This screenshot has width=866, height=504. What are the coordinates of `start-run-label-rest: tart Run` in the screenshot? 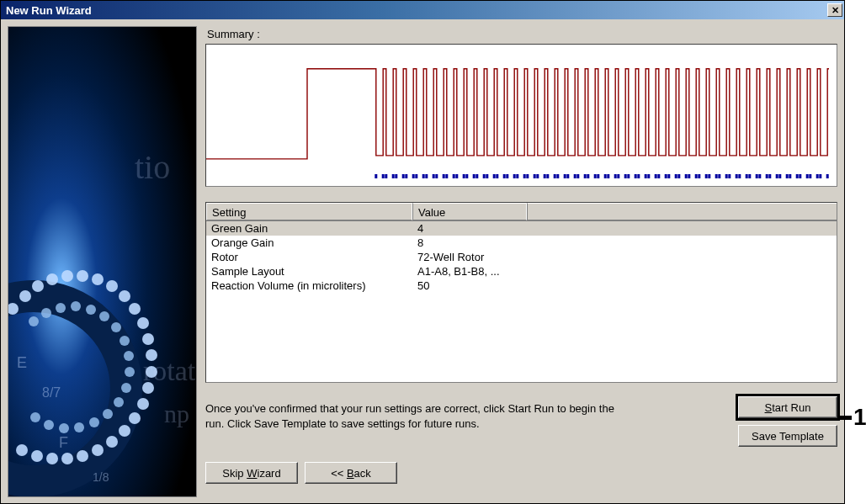 It's located at (791, 407).